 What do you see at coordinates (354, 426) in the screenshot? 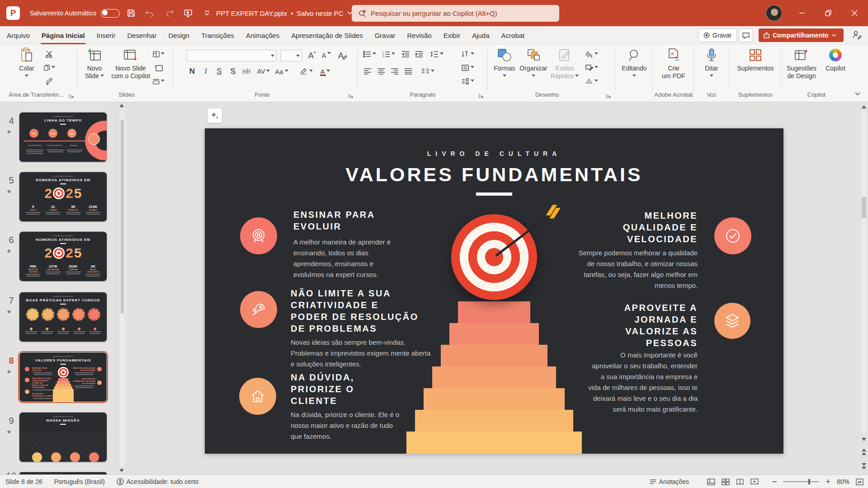
I see `value-body-cliente: Na dúvida, priorize o cliente. Ele é o n…` at bounding box center [354, 426].